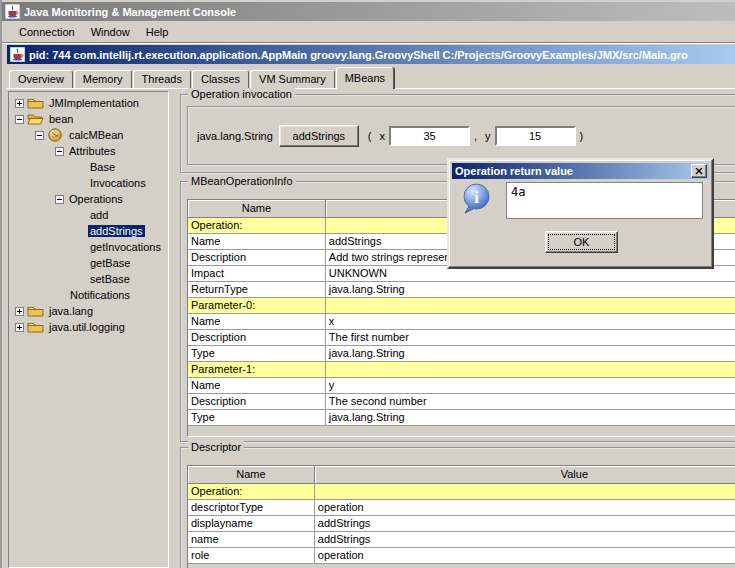 This screenshot has width=735, height=568. I want to click on tree-item-label: addStrings, so click(116, 231).